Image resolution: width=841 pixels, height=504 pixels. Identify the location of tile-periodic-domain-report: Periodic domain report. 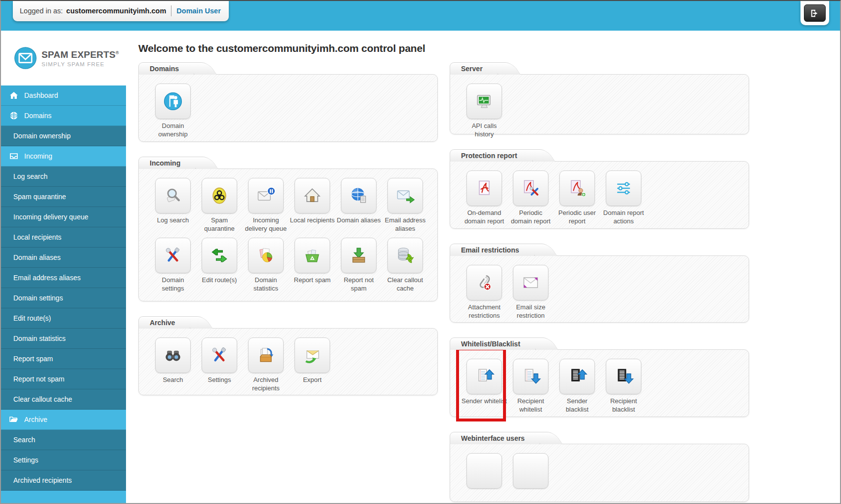
(531, 198).